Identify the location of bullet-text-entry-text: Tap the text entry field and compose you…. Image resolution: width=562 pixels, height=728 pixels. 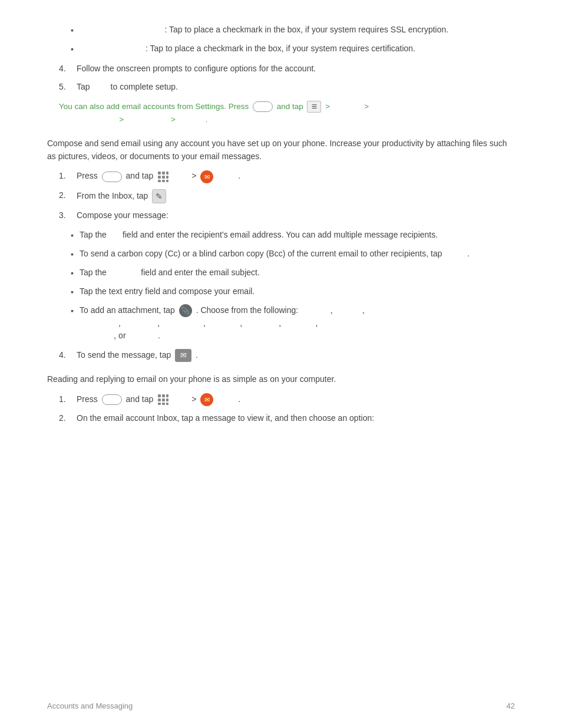
(167, 291).